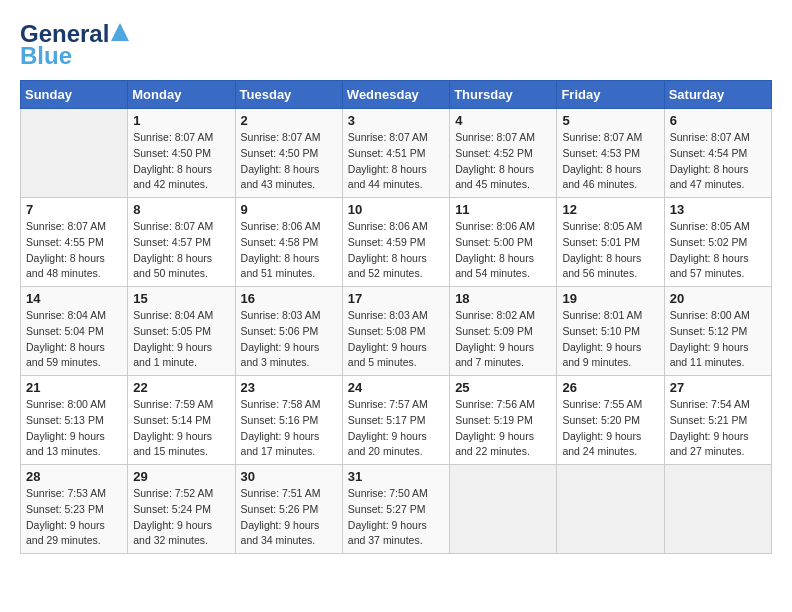  I want to click on day-detail: Sunrise: 8:04 AMSunset: 5:05 PMDaylight:…, so click(181, 340).